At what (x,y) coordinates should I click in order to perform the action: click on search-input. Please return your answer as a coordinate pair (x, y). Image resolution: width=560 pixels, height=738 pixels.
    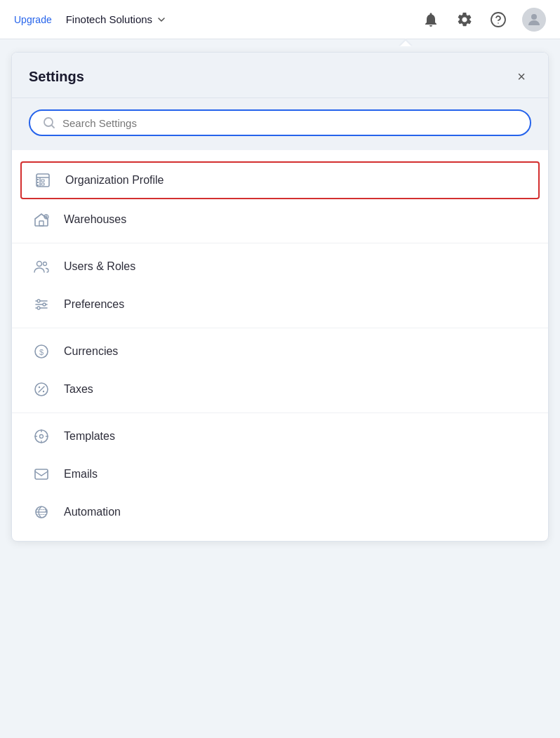
    Looking at the image, I should click on (290, 123).